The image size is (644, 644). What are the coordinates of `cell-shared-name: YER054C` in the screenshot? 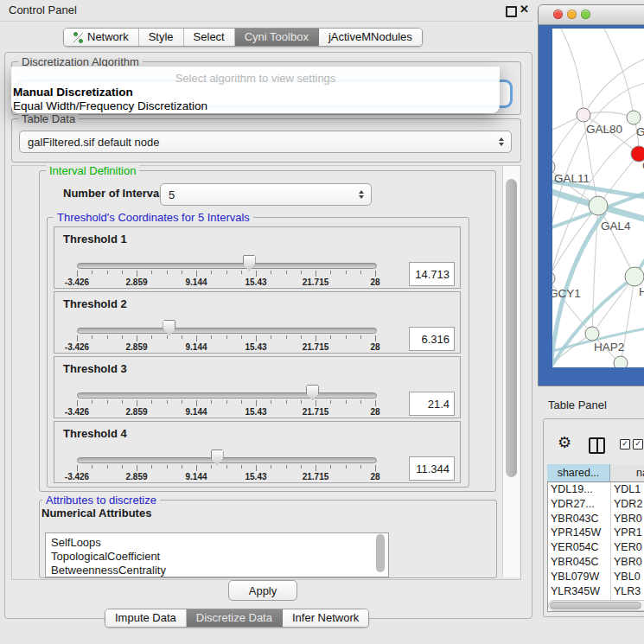 It's located at (575, 548).